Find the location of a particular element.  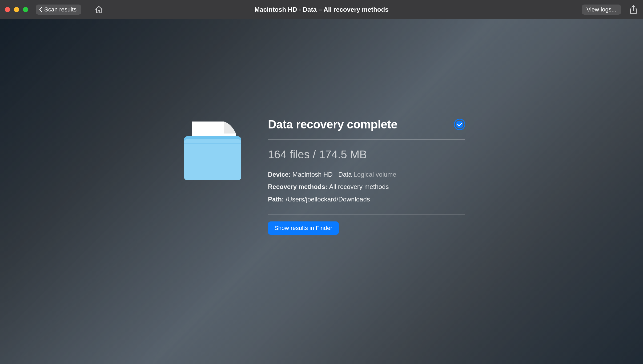

view-logs-button: View logs... is located at coordinates (601, 10).